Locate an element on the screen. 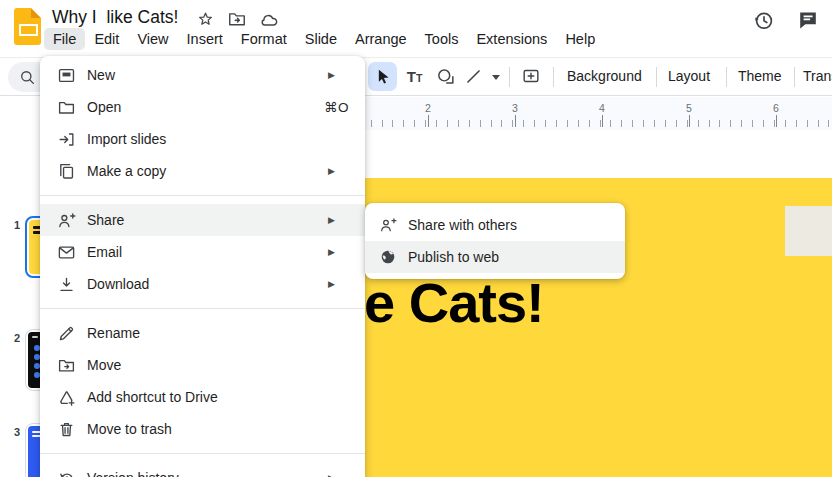 Image resolution: width=832 pixels, height=477 pixels. menu-edit: Edit is located at coordinates (106, 39).